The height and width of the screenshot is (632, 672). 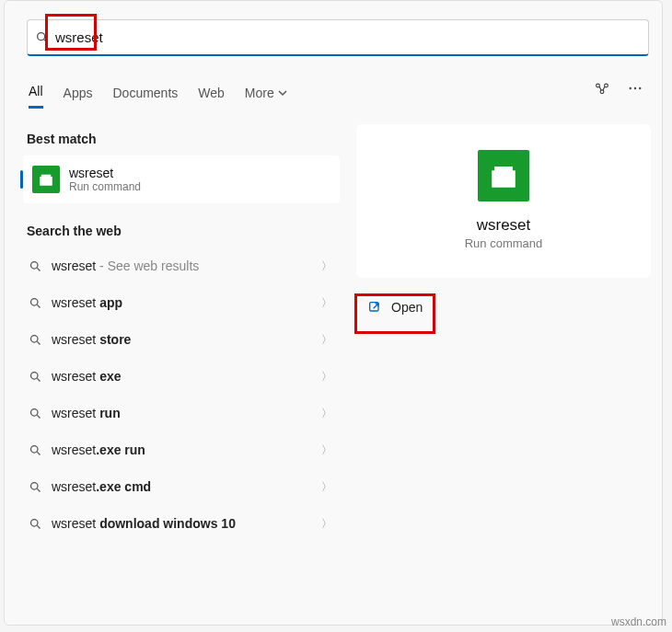 What do you see at coordinates (504, 176) in the screenshot?
I see `store-icon-large` at bounding box center [504, 176].